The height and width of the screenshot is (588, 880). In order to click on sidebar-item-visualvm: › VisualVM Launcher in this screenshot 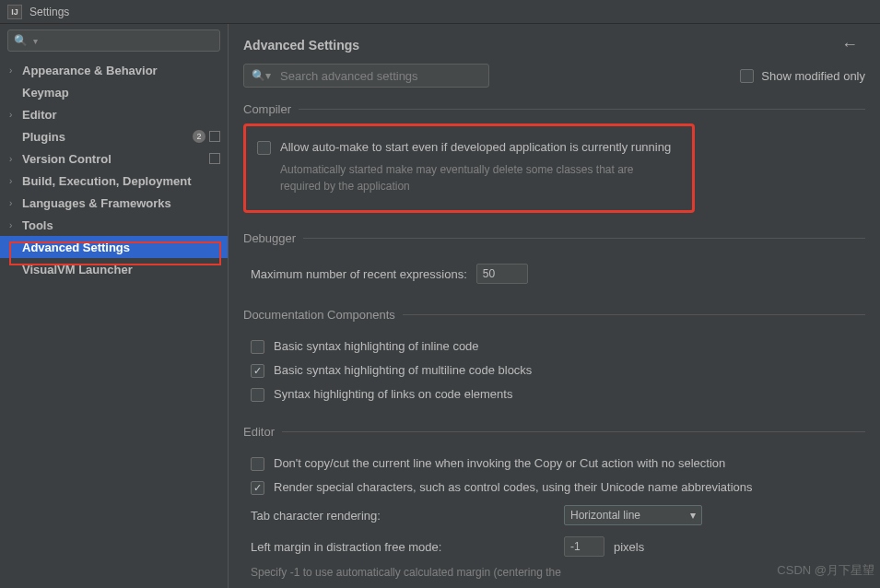, I will do `click(114, 269)`.